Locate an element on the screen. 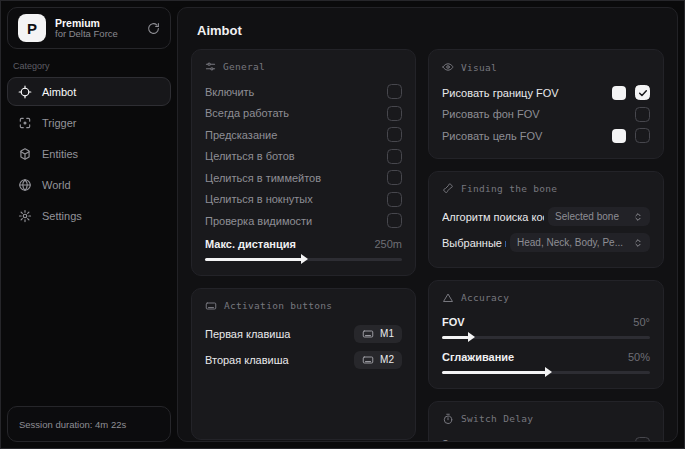  switch-delay-card: Switch Delay Задержка переключения Задер… is located at coordinates (546, 422).